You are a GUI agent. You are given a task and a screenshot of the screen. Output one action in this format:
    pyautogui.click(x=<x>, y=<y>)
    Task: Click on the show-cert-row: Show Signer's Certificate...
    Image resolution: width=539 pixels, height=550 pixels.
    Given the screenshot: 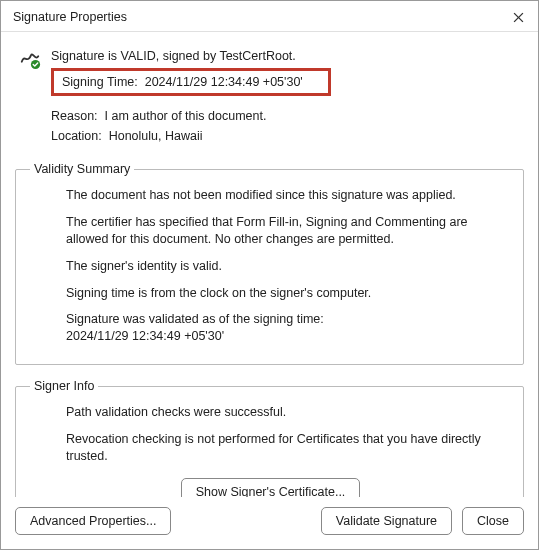 What is the action you would take?
    pyautogui.click(x=270, y=484)
    